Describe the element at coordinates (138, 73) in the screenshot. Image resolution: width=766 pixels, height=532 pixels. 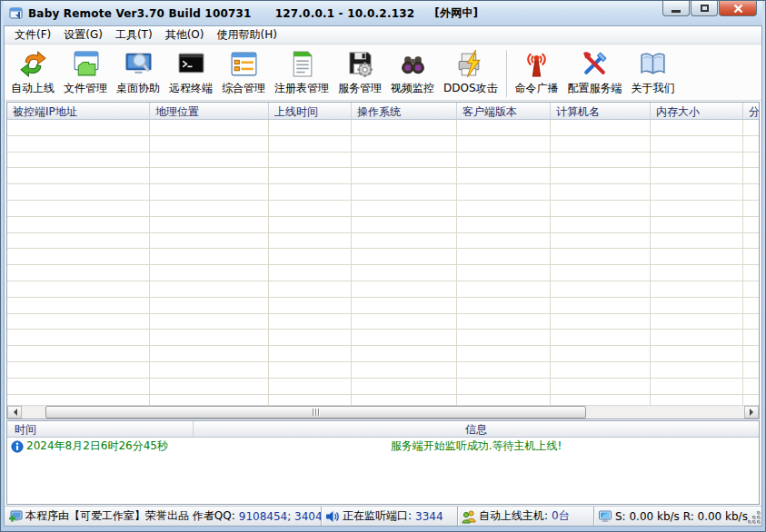
I see `toolbar-desktop-assist: 桌面协助` at that location.